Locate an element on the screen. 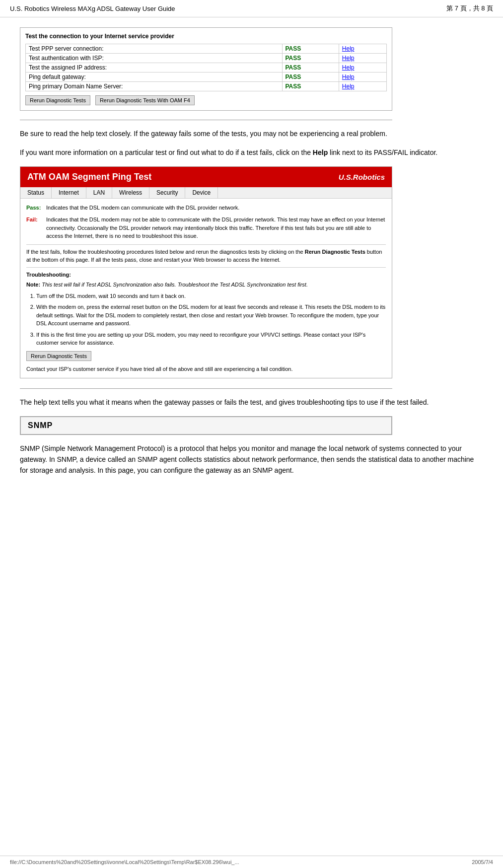 The width and height of the screenshot is (503, 868). troubleshoot-title: Troubleshooting: is located at coordinates (206, 275).